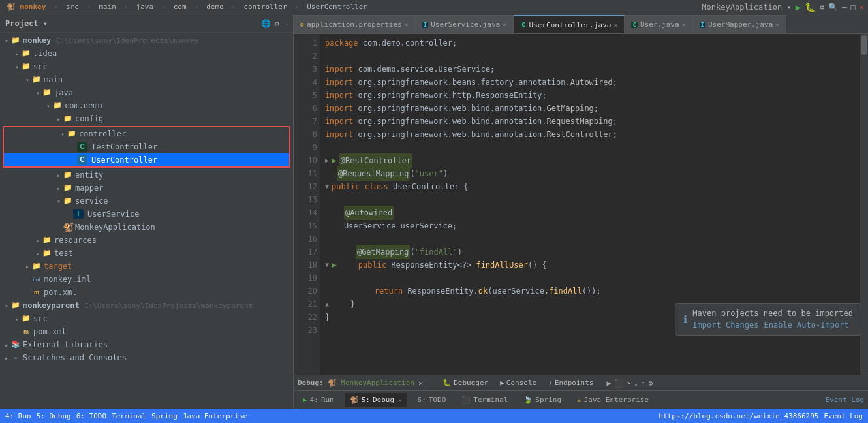 This screenshot has width=868, height=423. I want to click on gutter-run-icon-18: ▶, so click(334, 265).